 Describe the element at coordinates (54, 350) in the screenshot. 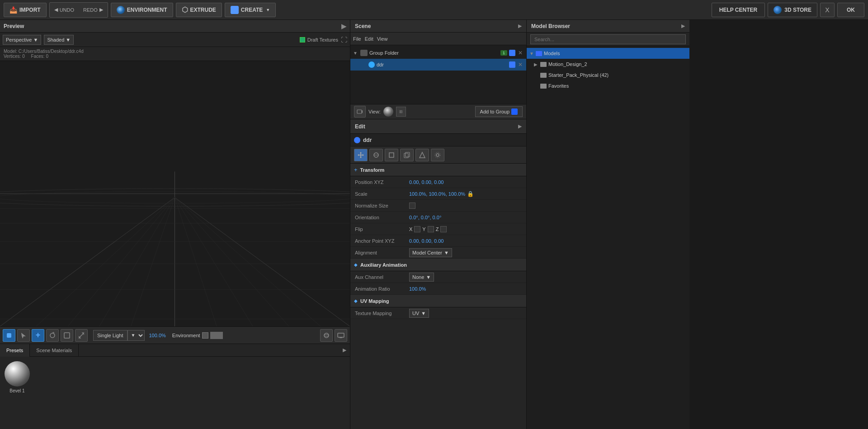

I see `scene-materials-tab: Scene Materials` at that location.